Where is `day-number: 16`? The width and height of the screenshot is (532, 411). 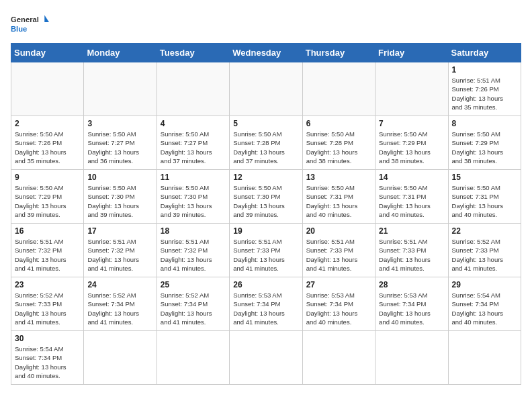 day-number: 16 is located at coordinates (47, 231).